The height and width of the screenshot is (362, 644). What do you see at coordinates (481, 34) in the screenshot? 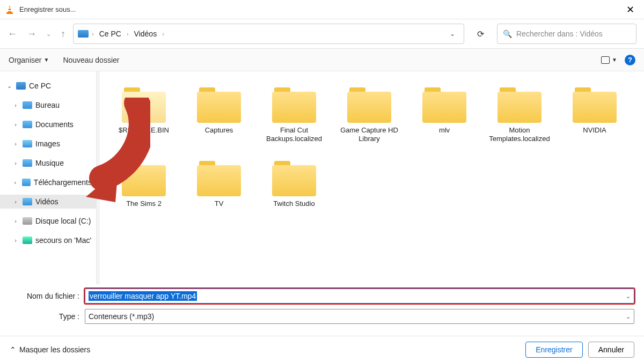
I see `refresh-button: ⟳` at bounding box center [481, 34].